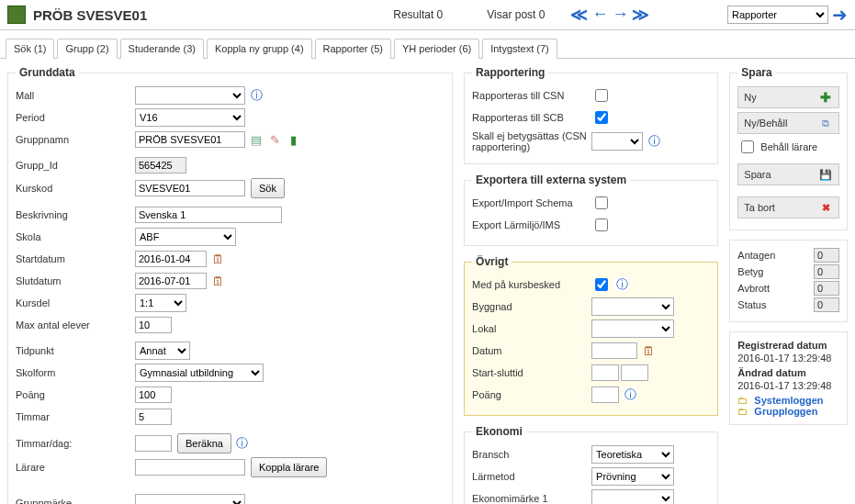  I want to click on slutdatum-label: Slutdatum, so click(75, 281).